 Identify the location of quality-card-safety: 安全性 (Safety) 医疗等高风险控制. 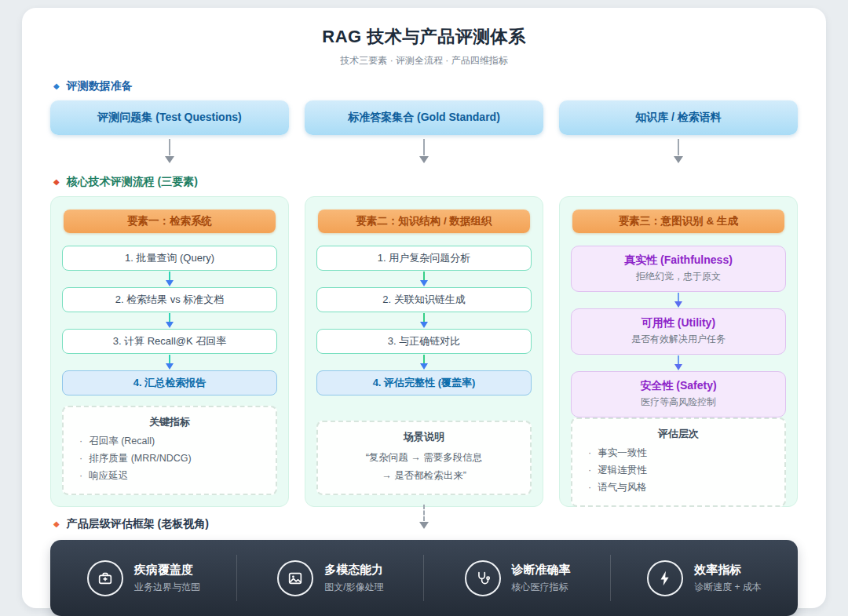
(678, 394).